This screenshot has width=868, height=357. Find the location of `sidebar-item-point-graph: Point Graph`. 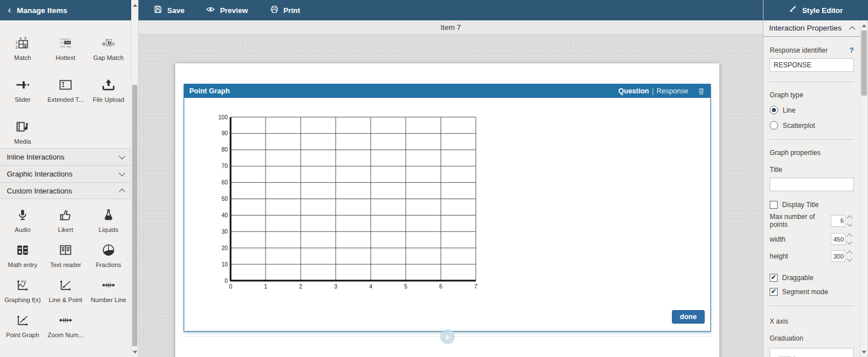

sidebar-item-point-graph: Point Graph is located at coordinates (23, 324).